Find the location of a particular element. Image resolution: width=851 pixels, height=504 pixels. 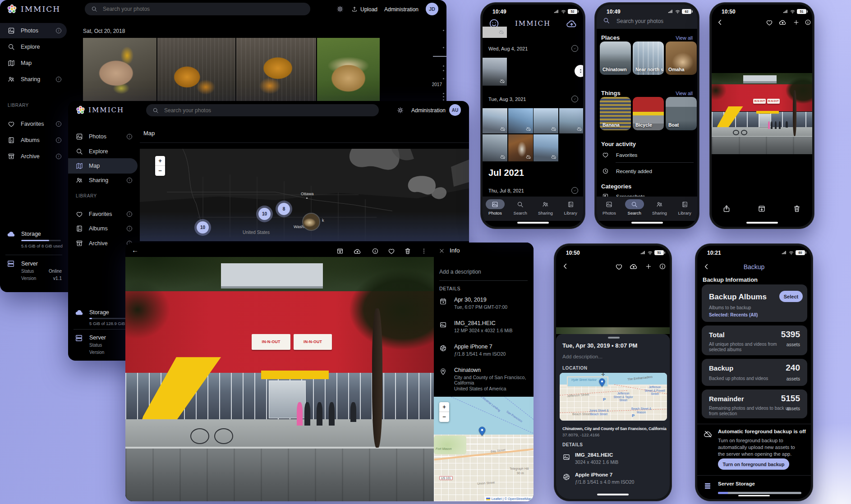

location-map: Hyde Street Harbor Jefferson Street The … is located at coordinates (613, 397).